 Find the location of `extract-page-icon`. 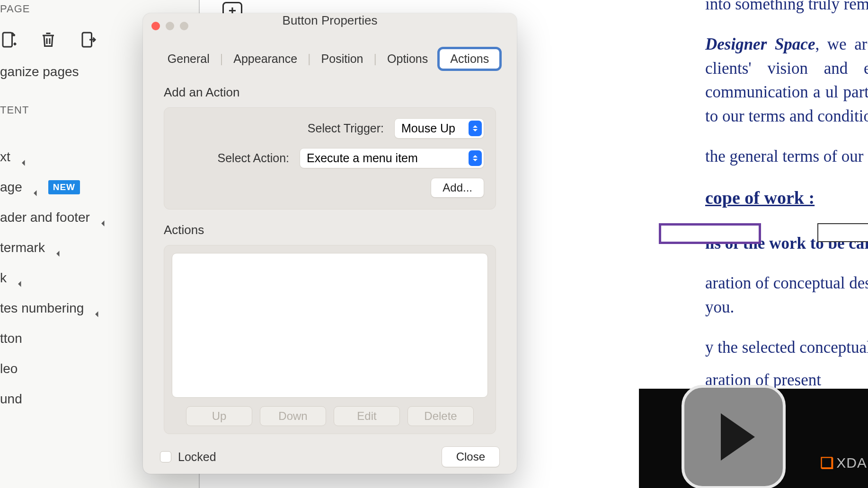

extract-page-icon is located at coordinates (88, 40).